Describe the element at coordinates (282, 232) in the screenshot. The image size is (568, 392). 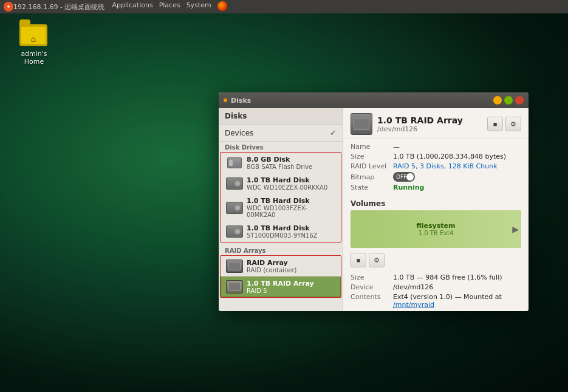
I see `disk-item-text-3: 1.0 TB Hard Disk ST1000DM003-9YN16Z` at that location.